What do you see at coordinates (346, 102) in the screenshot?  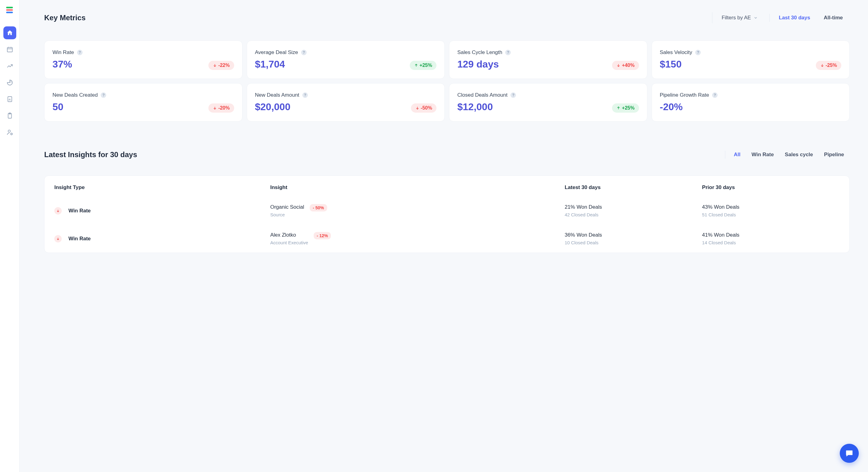 I see `metric-card: New Deals Amount?$20,000-50%` at bounding box center [346, 102].